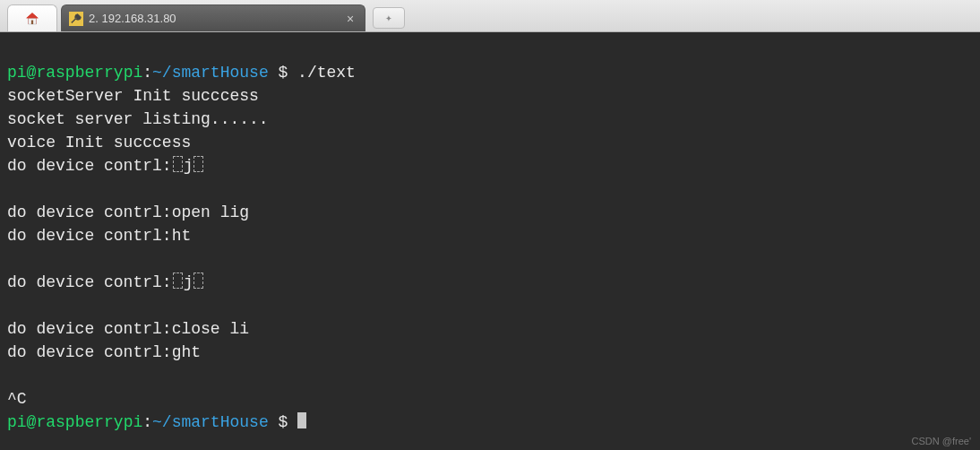 The image size is (980, 450). I want to click on output-line: do device contrl:ht, so click(99, 236).